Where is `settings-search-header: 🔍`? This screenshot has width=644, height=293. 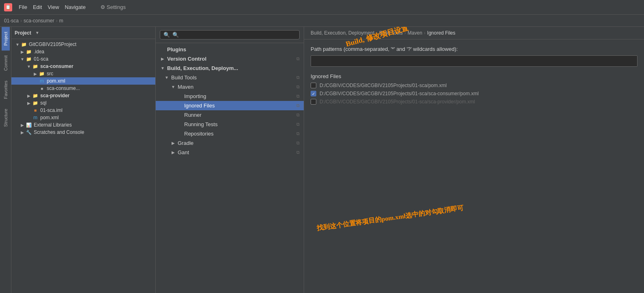 settings-search-header: 🔍 is located at coordinates (230, 35).